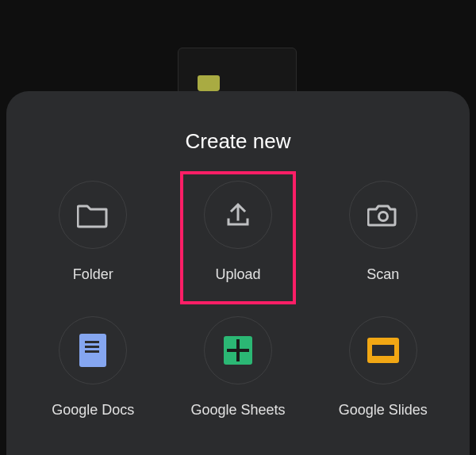  What do you see at coordinates (238, 215) in the screenshot?
I see `upload-icon` at bounding box center [238, 215].